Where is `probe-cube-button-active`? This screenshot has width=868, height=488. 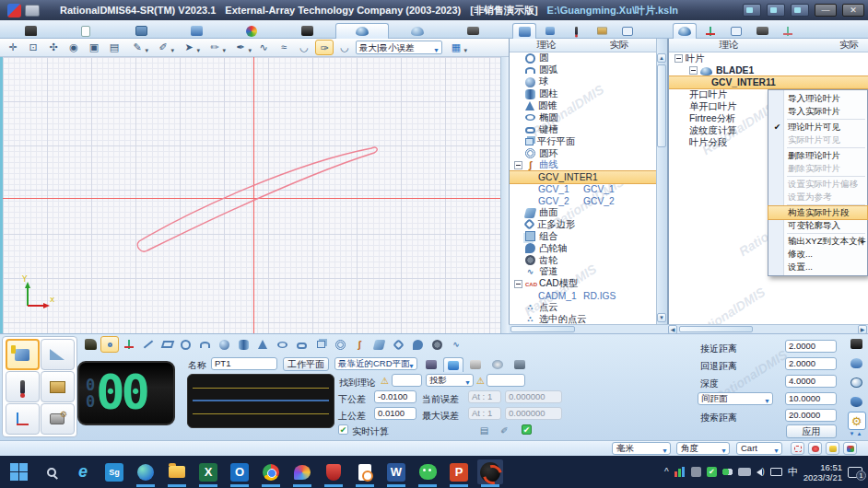
probe-cube-button-active is located at coordinates (22, 354).